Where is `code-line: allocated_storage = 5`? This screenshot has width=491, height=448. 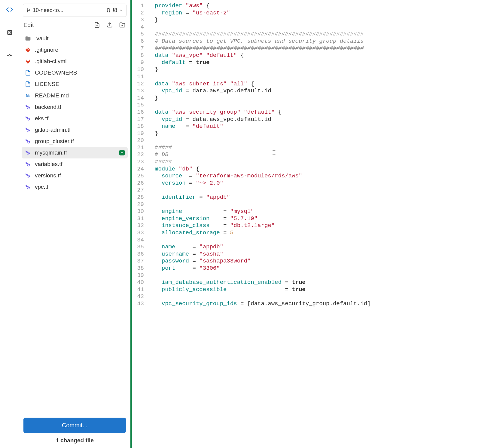
code-line: allocated_storage = 5 is located at coordinates (263, 233).